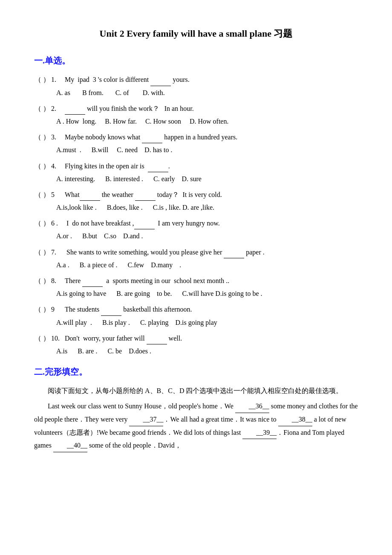 Image resolution: width=392 pixels, height=555 pixels. I want to click on question-4: （ ） 4. Flying kites in the open air is .…, so click(196, 172).